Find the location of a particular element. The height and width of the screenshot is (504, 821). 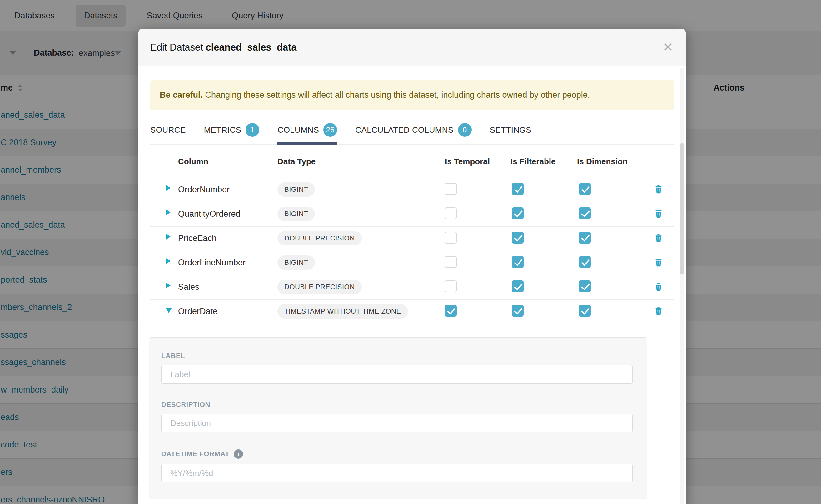

tab-count-badge: 25 is located at coordinates (330, 130).